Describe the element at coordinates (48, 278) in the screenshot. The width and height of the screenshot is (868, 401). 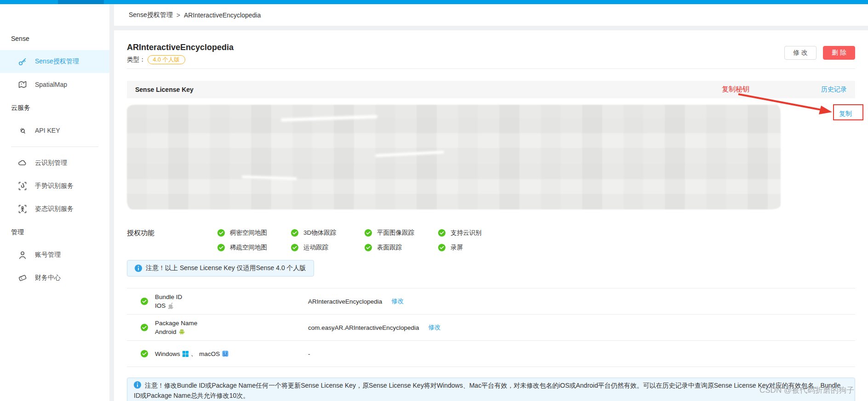
I see `sidebar-item-label: 财务中心` at that location.